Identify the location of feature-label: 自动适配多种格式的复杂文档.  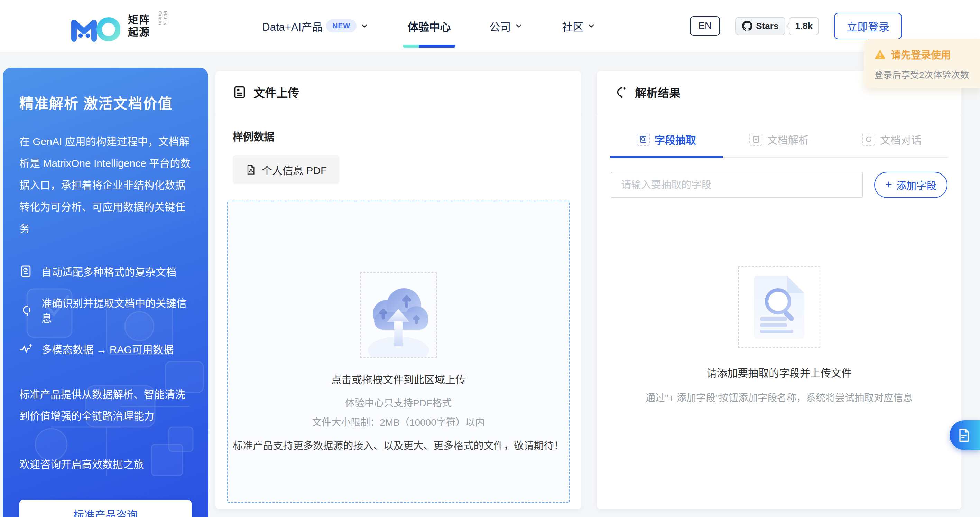
(109, 271).